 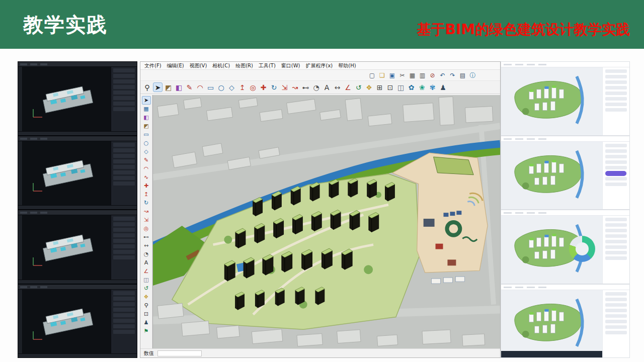 What do you see at coordinates (423, 75) in the screenshot?
I see `paste-icon: ▥` at bounding box center [423, 75].